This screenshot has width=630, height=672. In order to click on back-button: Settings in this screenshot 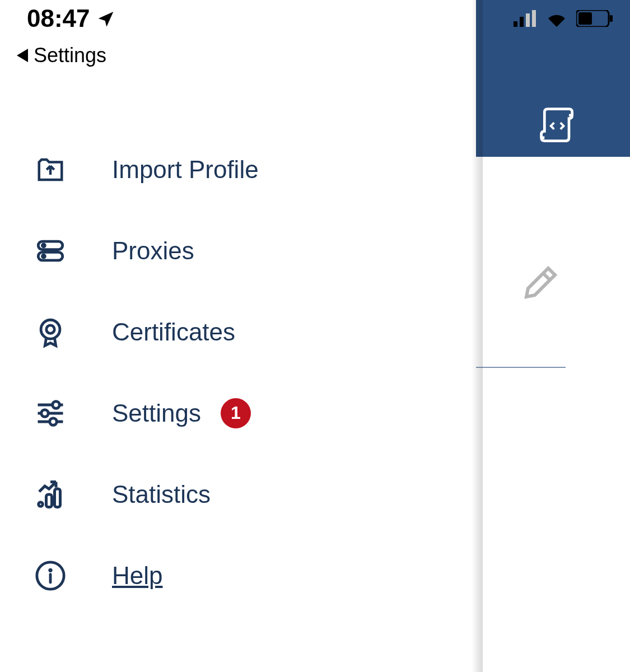, I will do `click(62, 55)`.